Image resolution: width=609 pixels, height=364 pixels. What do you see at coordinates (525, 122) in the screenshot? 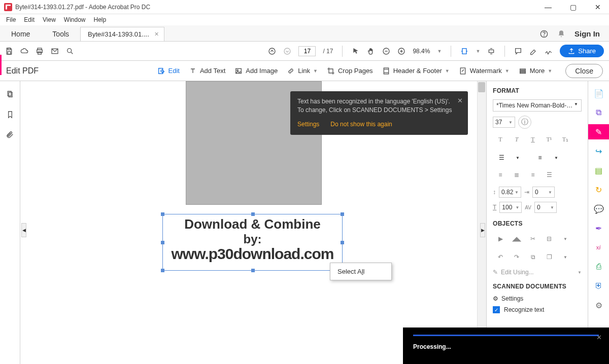
I see `info-icon: ⓘ` at bounding box center [525, 122].